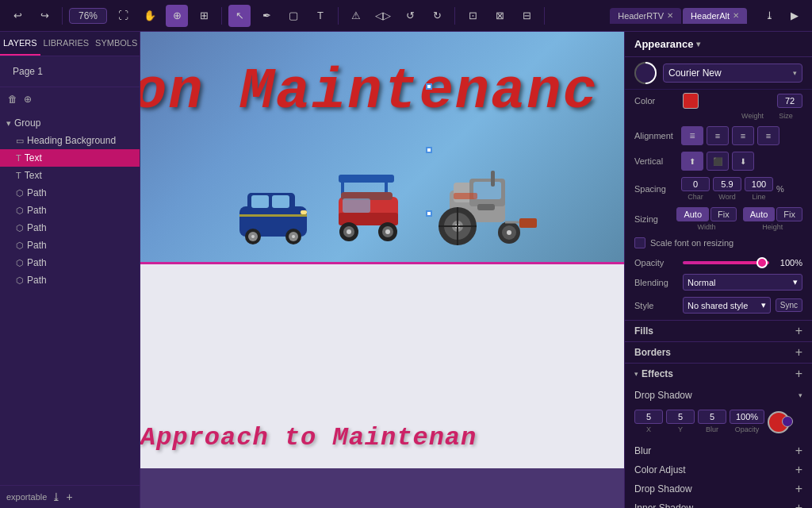  Describe the element at coordinates (33, 175) in the screenshot. I see `layer-text-2-label: Text` at that location.